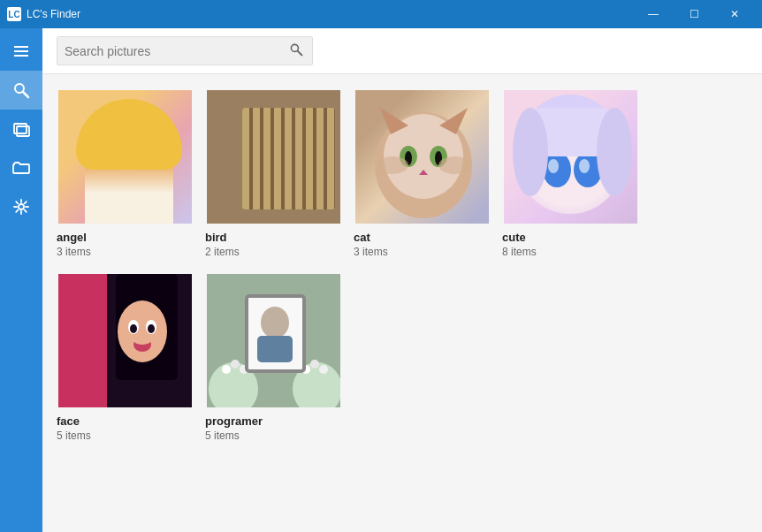  What do you see at coordinates (21, 90) in the screenshot?
I see `sidebar-item-search` at bounding box center [21, 90].